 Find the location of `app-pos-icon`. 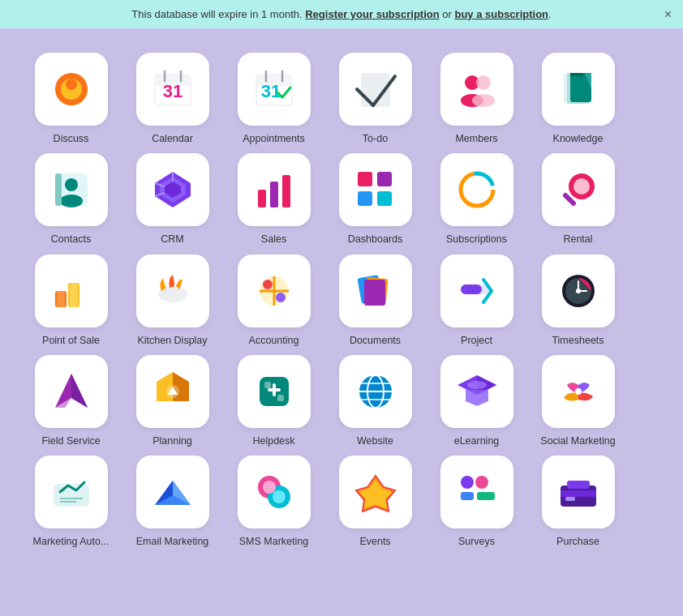

app-pos-icon is located at coordinates (71, 291).